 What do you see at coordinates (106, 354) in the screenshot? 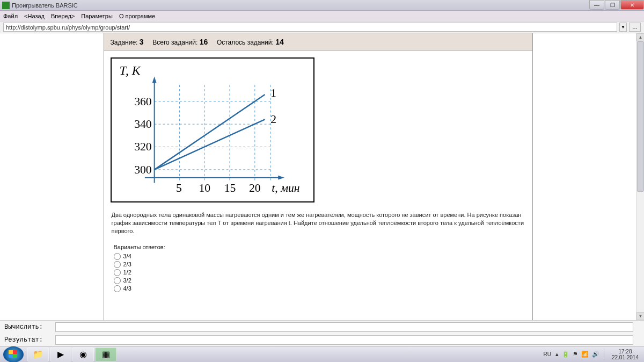
I see `taskbar-barsic-icon: ▦` at bounding box center [106, 354].